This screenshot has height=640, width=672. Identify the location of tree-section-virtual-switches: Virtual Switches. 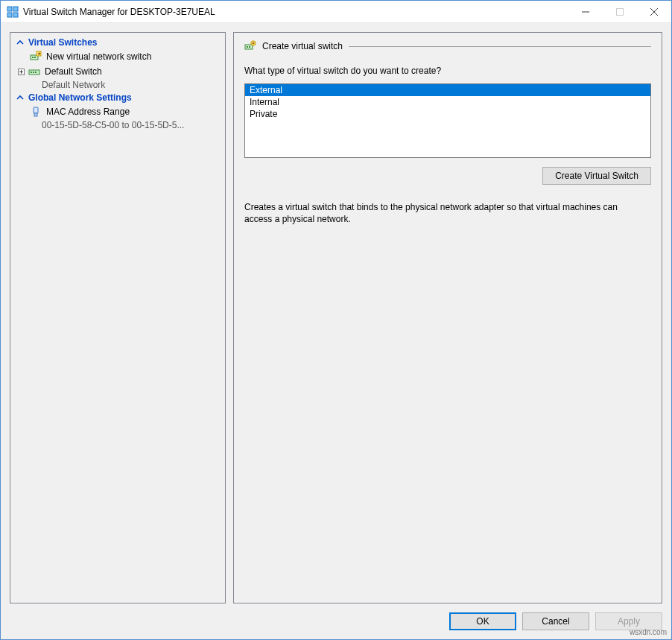
(118, 42).